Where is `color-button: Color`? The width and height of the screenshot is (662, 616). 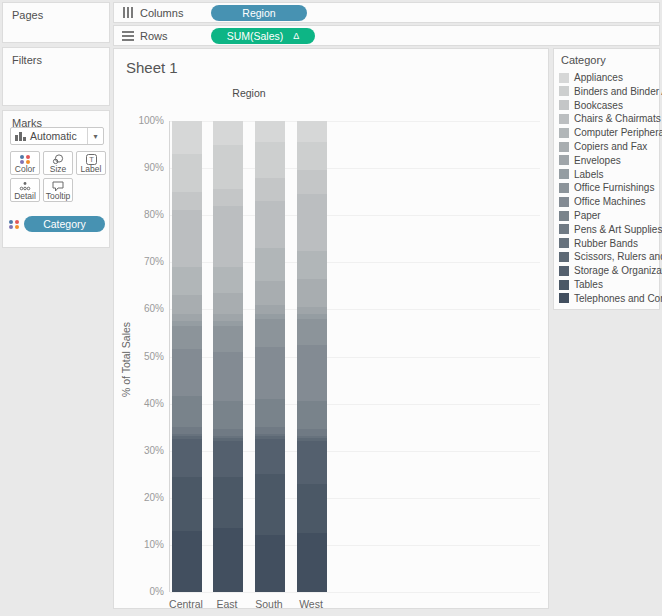
color-button: Color is located at coordinates (25, 163).